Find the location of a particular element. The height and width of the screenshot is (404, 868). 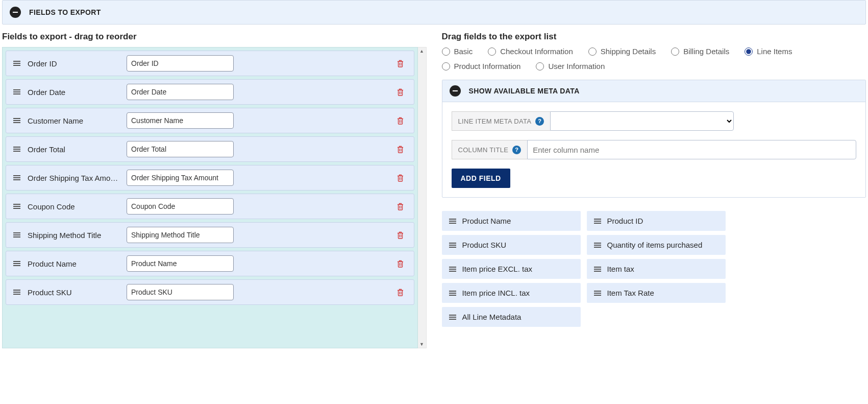

export-field-row: Order Shipping Tax Amount is located at coordinates (210, 178).